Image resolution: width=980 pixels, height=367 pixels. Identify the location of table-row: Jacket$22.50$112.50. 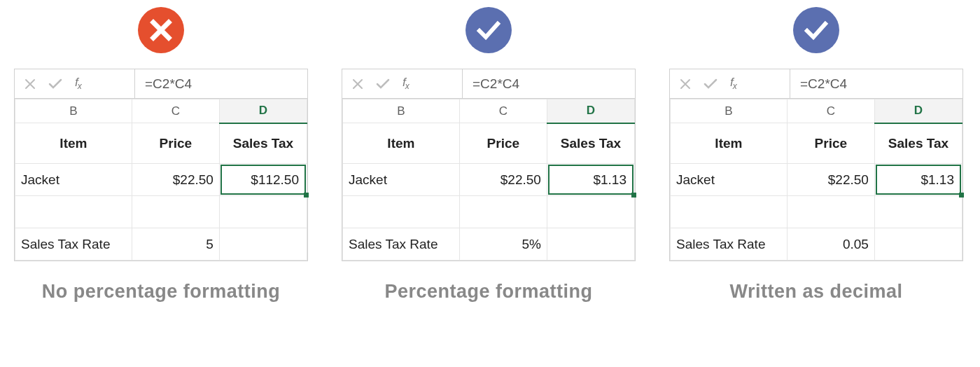
(161, 180).